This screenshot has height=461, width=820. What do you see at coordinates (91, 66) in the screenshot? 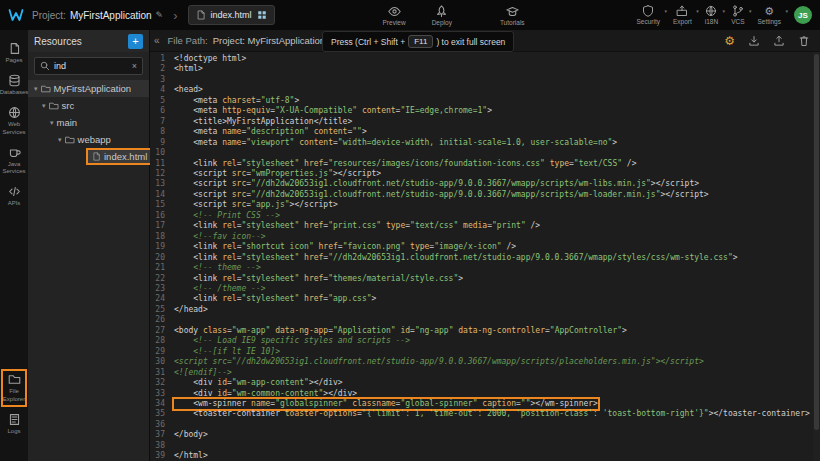
I see `resource-search-input` at bounding box center [91, 66].